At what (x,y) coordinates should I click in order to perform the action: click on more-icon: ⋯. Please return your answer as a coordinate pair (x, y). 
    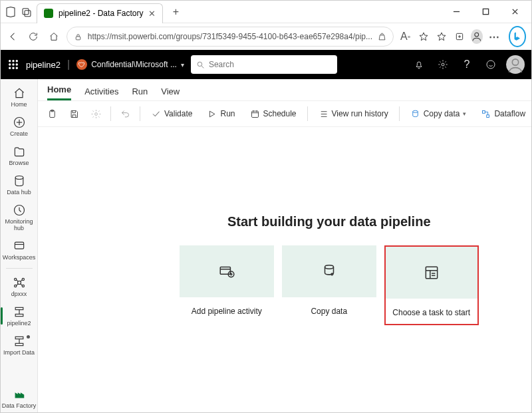
    Looking at the image, I should click on (495, 37).